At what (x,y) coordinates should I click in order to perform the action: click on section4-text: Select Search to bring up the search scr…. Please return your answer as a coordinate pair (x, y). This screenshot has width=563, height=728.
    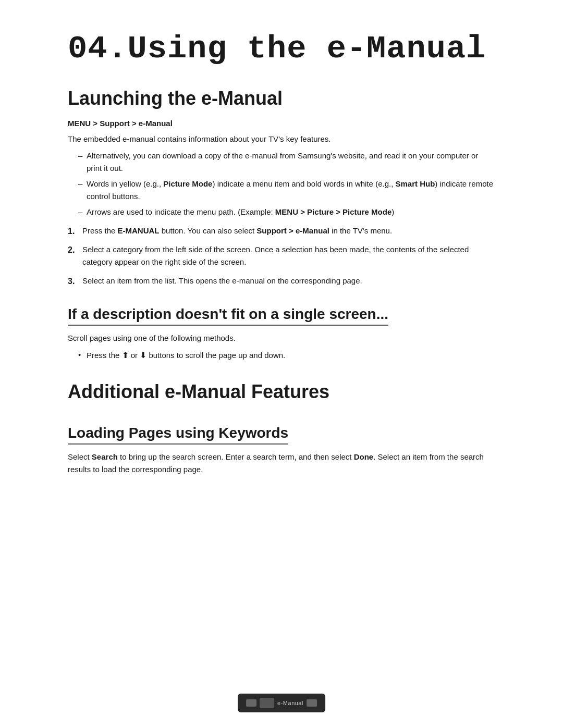
    Looking at the image, I should click on (282, 463).